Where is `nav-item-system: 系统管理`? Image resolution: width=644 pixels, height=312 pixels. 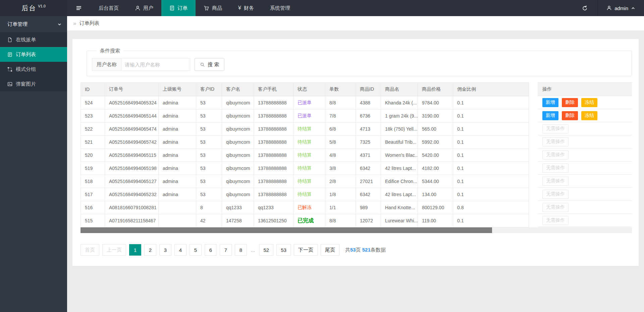 nav-item-system: 系统管理 is located at coordinates (280, 8).